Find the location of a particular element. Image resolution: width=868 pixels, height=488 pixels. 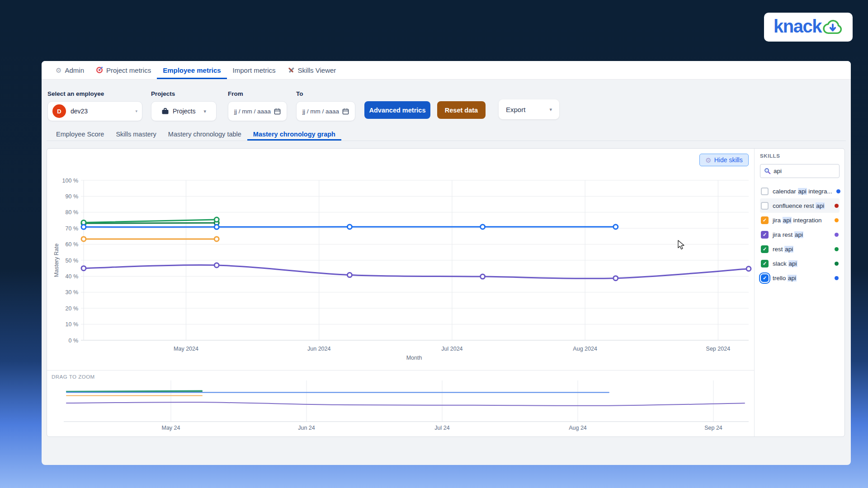

zoom-strip-region: DRAG TO ZOOM May 24Jun 24Jul 24Aug 24Sep… is located at coordinates (401, 404).